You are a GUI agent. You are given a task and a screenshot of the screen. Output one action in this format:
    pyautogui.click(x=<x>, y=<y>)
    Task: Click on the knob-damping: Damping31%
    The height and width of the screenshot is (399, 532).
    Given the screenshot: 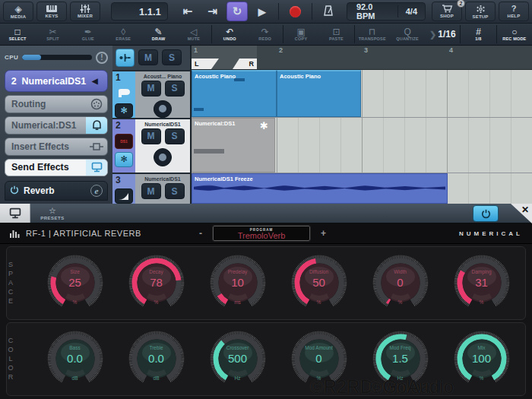 What is the action you would take?
    pyautogui.click(x=482, y=283)
    